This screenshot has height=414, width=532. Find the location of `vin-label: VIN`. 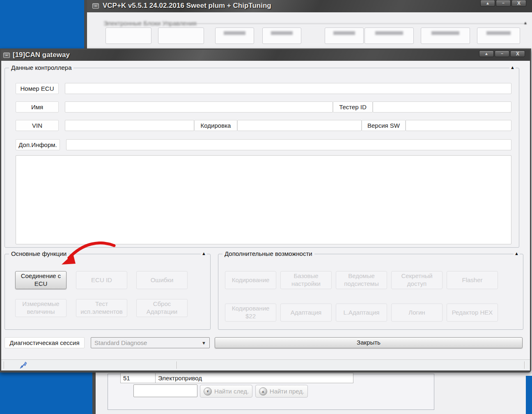

vin-label: VIN is located at coordinates (37, 126).